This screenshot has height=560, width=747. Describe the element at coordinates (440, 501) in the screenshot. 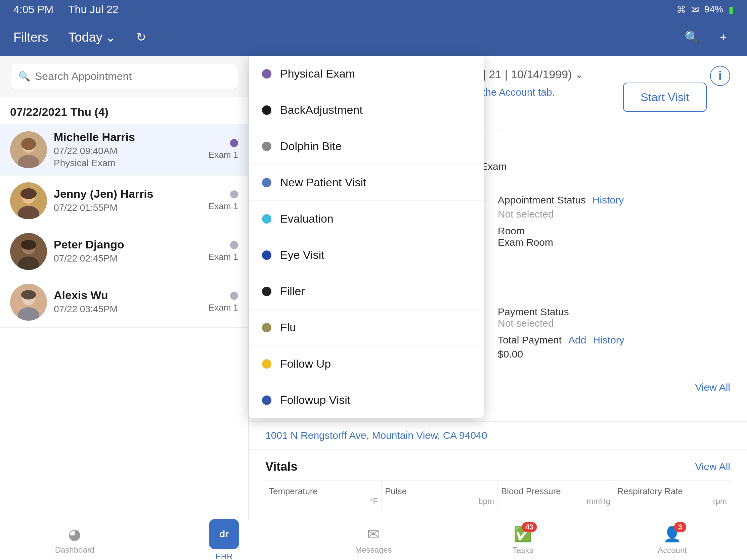

I see `vital-pulse-unit: bpm` at that location.